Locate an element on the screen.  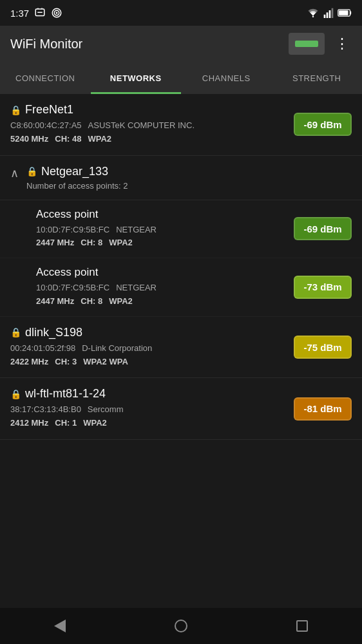
toolbar: WiFi Monitor ⋮ is located at coordinates (181, 44).